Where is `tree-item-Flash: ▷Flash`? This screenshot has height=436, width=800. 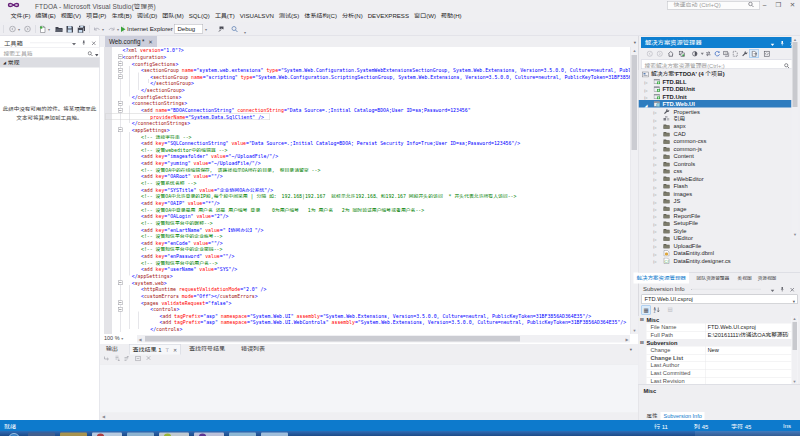
tree-item-Flash: ▷Flash is located at coordinates (716, 186).